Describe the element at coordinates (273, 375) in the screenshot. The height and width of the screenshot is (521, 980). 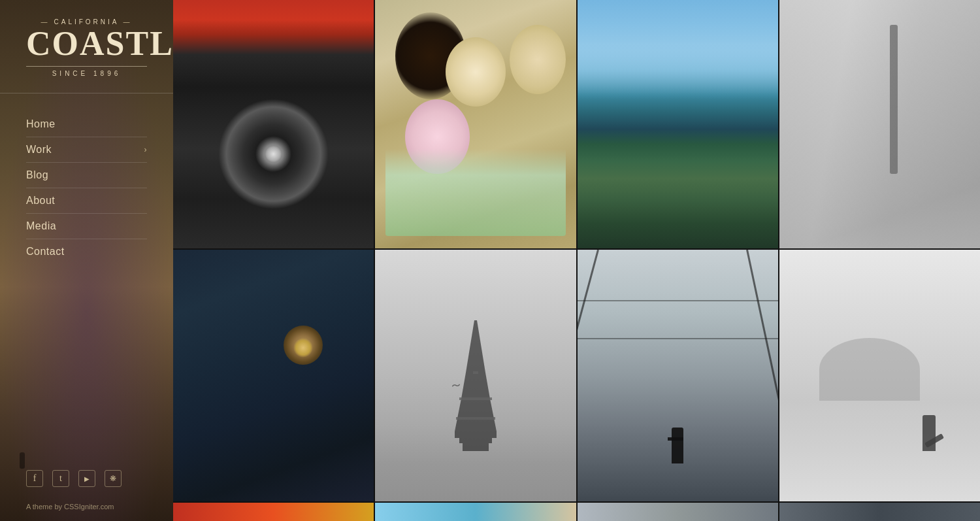
I see `door-image` at that location.